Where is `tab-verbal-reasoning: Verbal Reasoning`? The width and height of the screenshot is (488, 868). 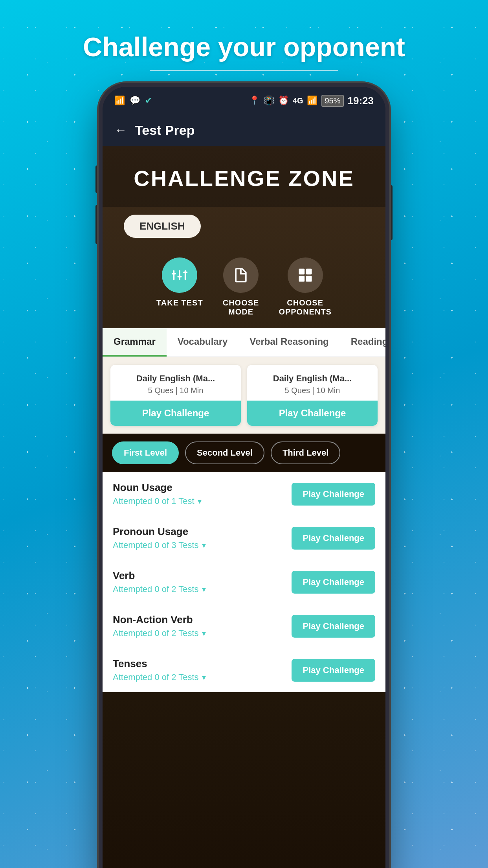 tab-verbal-reasoning: Verbal Reasoning is located at coordinates (289, 342).